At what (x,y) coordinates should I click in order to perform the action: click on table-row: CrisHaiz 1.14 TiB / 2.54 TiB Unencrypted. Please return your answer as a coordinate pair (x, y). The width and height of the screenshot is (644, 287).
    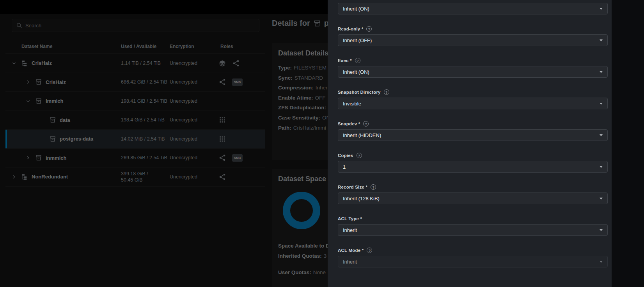
    Looking at the image, I should click on (135, 63).